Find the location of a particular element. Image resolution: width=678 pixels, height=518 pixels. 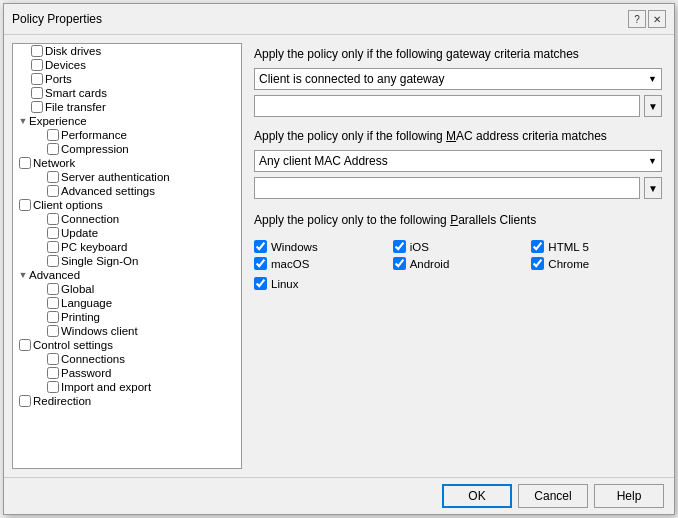

client-checkbox-windows is located at coordinates (260, 246).